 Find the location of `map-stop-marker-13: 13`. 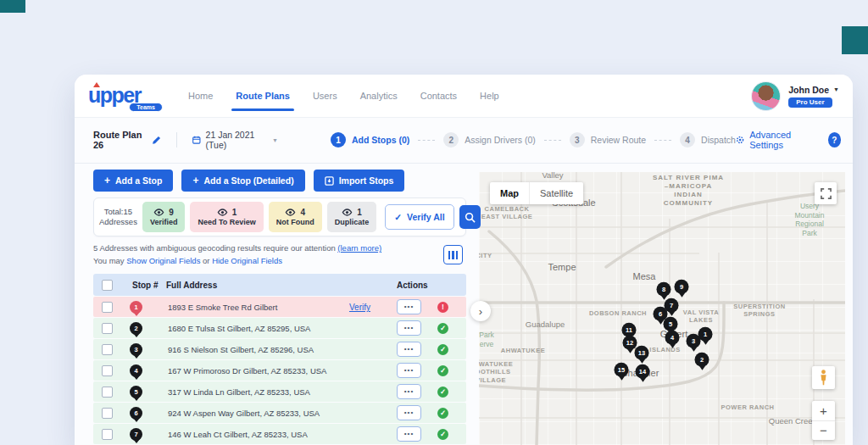

map-stop-marker-13: 13 is located at coordinates (643, 353).